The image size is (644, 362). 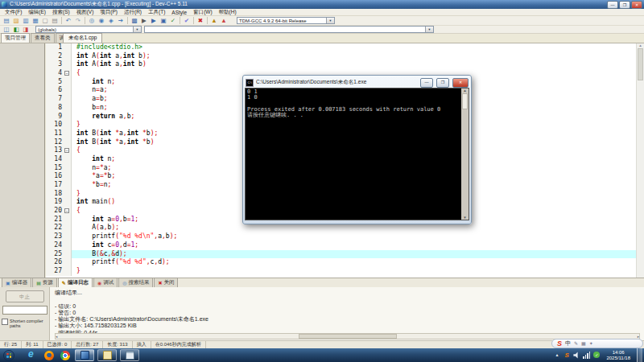 I want to click on bottom-tab-compiler: ▣编译器, so click(x=16, y=282).